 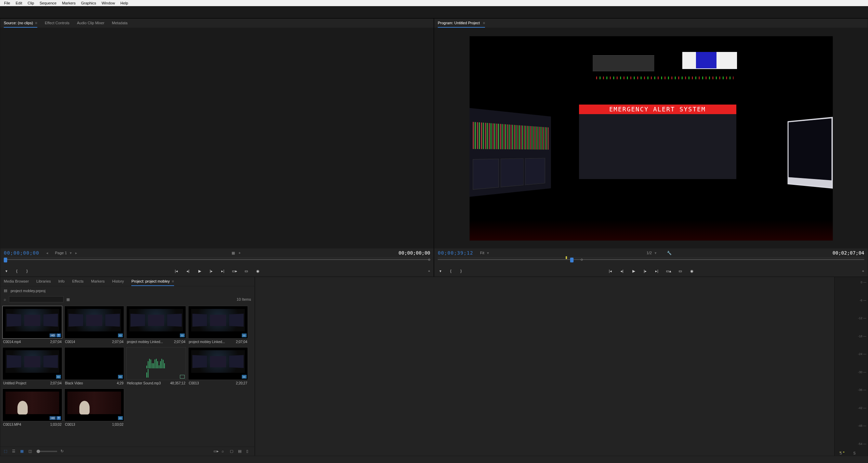 What do you see at coordinates (48, 3) in the screenshot?
I see `menu-sequence: Sequence` at bounding box center [48, 3].